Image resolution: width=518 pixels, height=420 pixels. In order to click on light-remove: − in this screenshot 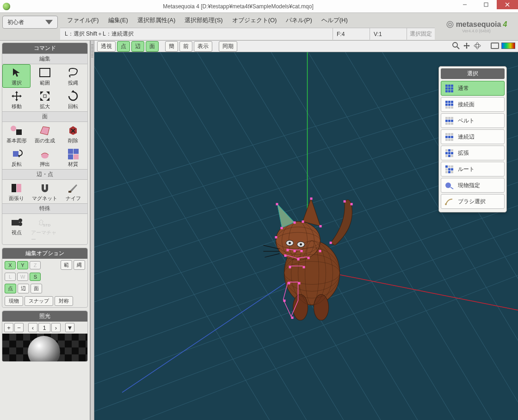, I will do `click(19, 328)`.